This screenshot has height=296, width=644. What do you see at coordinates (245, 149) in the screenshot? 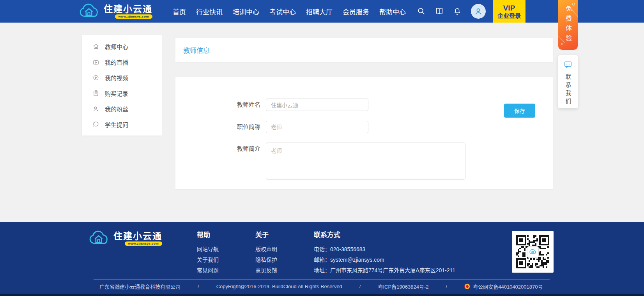
I see `teacher-intro-label: 教师简介` at bounding box center [245, 149].